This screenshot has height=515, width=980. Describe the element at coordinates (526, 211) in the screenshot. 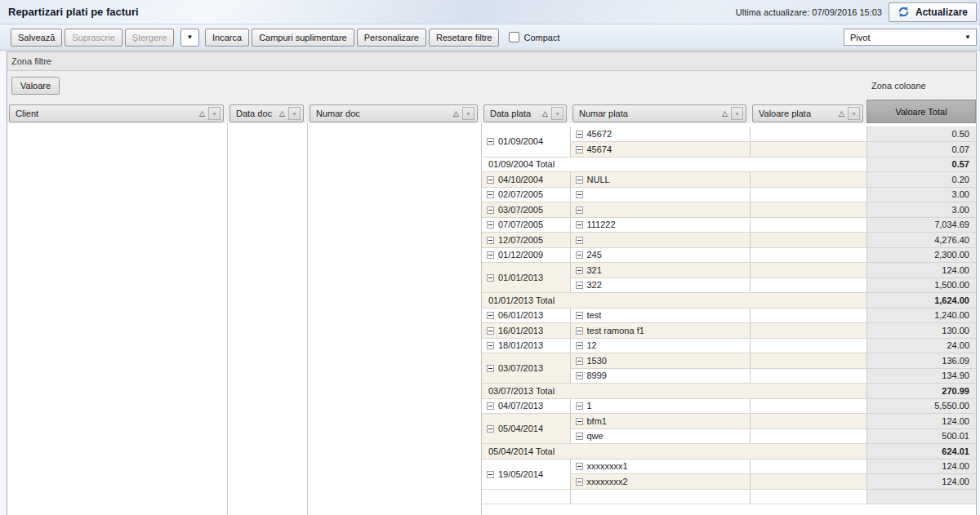

I see `date-group-cell: 03/07/2005` at that location.